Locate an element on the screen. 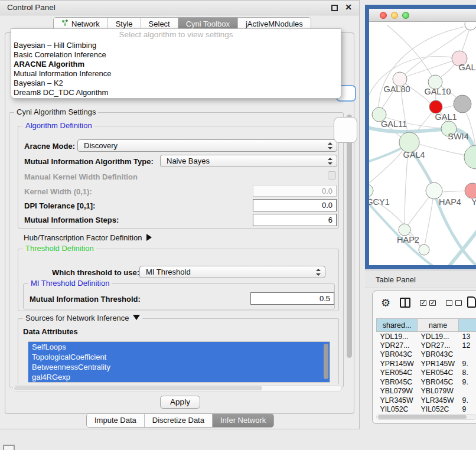 The height and width of the screenshot is (450, 476). network-node-hap2 is located at coordinates (405, 230).